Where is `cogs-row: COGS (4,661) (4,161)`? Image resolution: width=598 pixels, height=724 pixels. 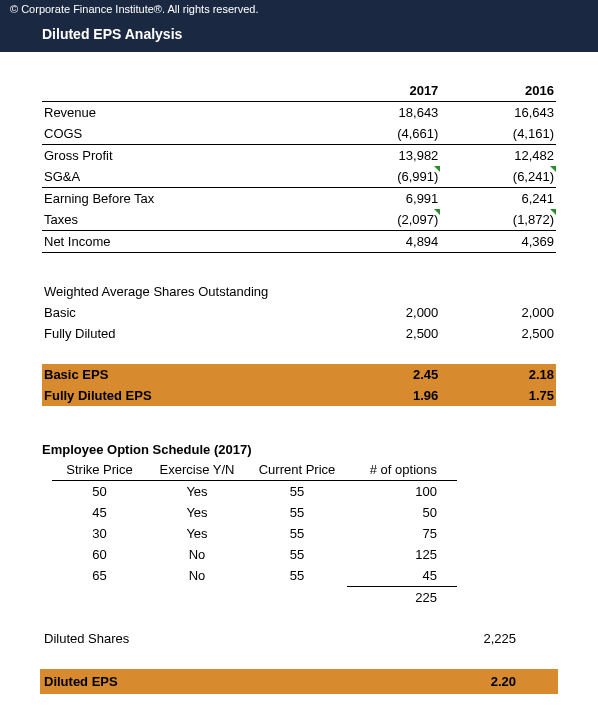
cogs-row: COGS (4,661) (4,161) is located at coordinates (299, 134).